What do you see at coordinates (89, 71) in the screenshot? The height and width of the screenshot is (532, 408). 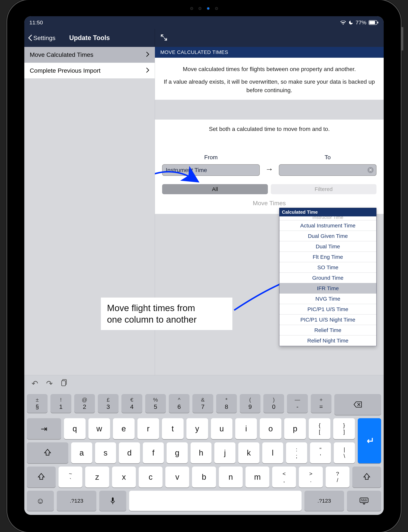 I see `sidebar-item-complete-previous-import: Complete Previous Import` at bounding box center [89, 71].